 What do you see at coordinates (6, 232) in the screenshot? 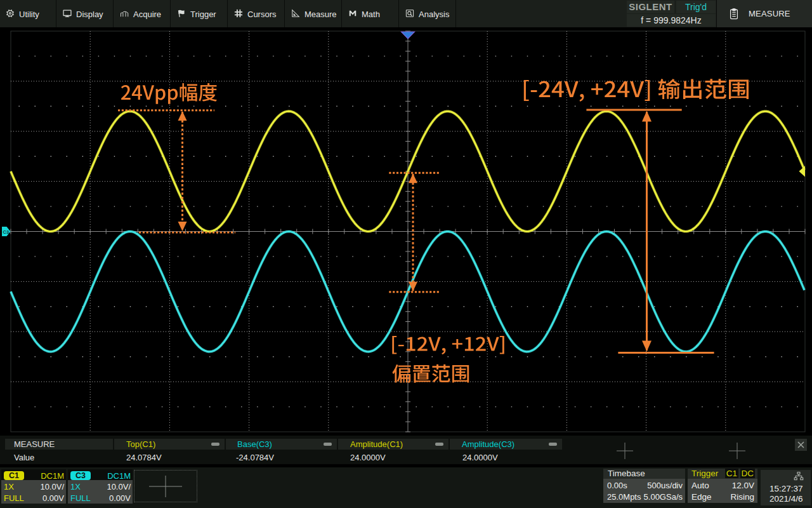
I see `svg-text: C3` at bounding box center [6, 232].